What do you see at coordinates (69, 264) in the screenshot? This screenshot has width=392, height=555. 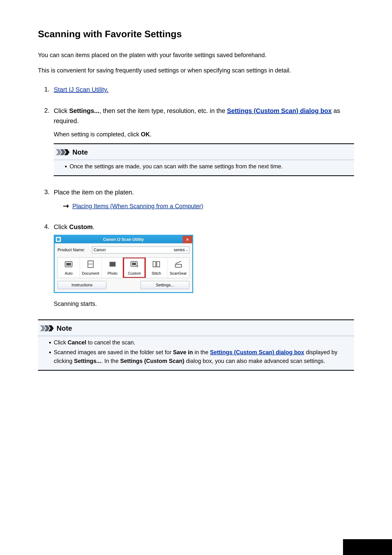 I see `auto-icon` at bounding box center [69, 264].